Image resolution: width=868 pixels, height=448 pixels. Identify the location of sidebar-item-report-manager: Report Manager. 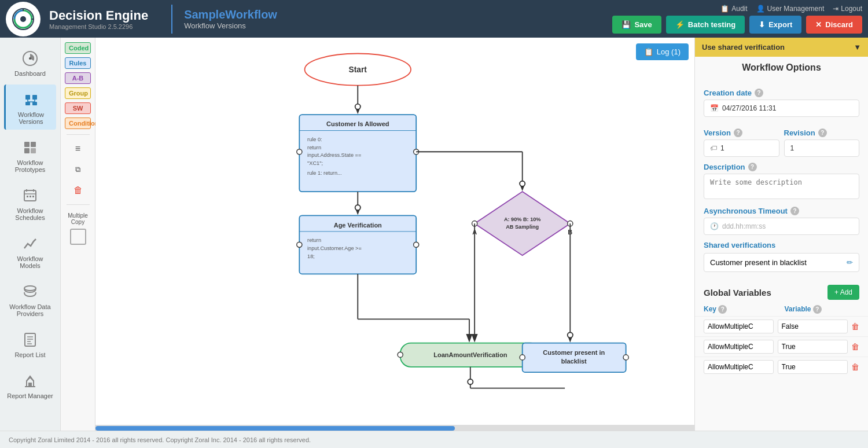
(30, 385).